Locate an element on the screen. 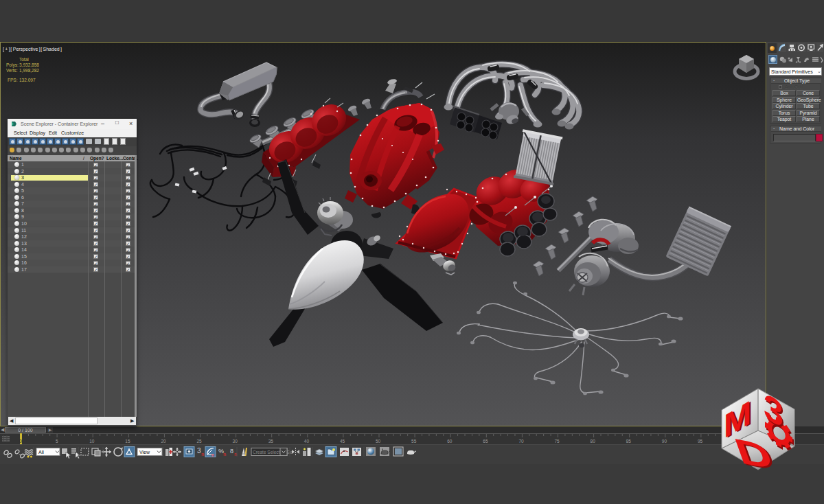  svg-text: 60 is located at coordinates (450, 441).